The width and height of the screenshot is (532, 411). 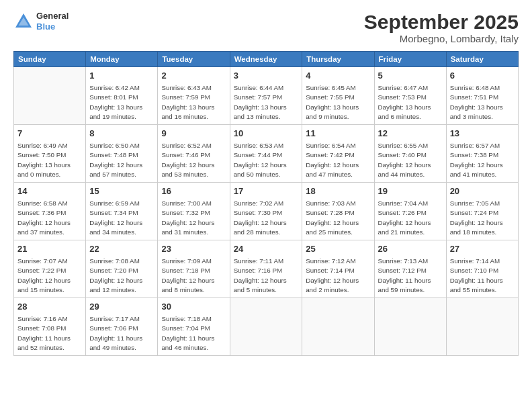 I want to click on calendar-cell: 11Sunrise: 6:54 AM Sunset: 7:42 PM Dayli…, so click(x=339, y=154).